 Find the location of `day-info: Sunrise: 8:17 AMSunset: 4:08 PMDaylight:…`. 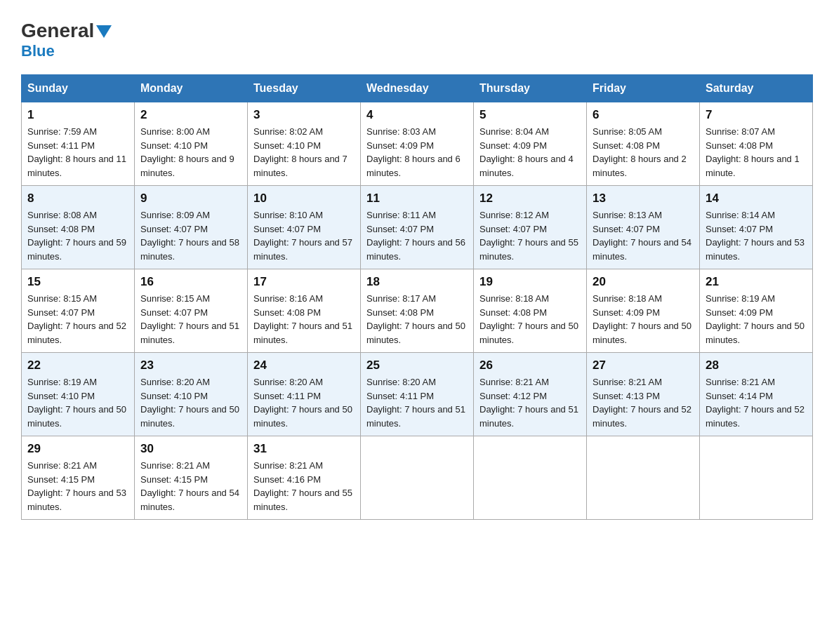

day-info: Sunrise: 8:17 AMSunset: 4:08 PMDaylight:… is located at coordinates (417, 319).